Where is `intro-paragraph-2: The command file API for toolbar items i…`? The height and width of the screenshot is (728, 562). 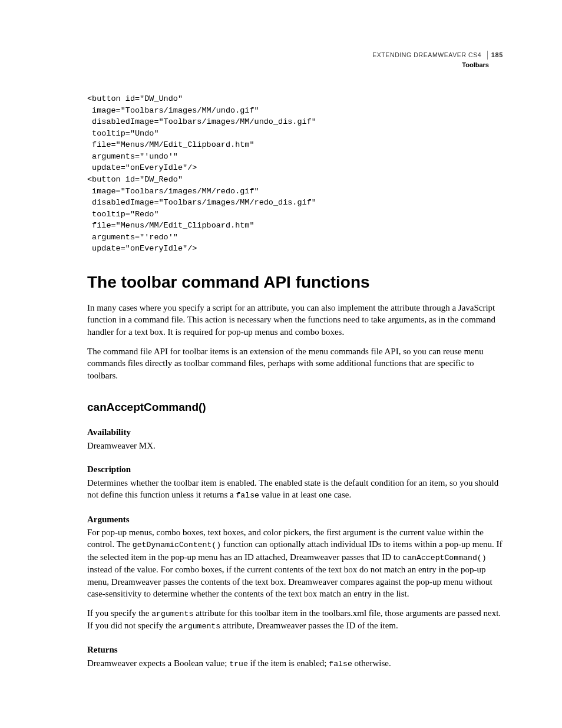
intro-paragraph-2: The command file API for toolbar items i… is located at coordinates (295, 364).